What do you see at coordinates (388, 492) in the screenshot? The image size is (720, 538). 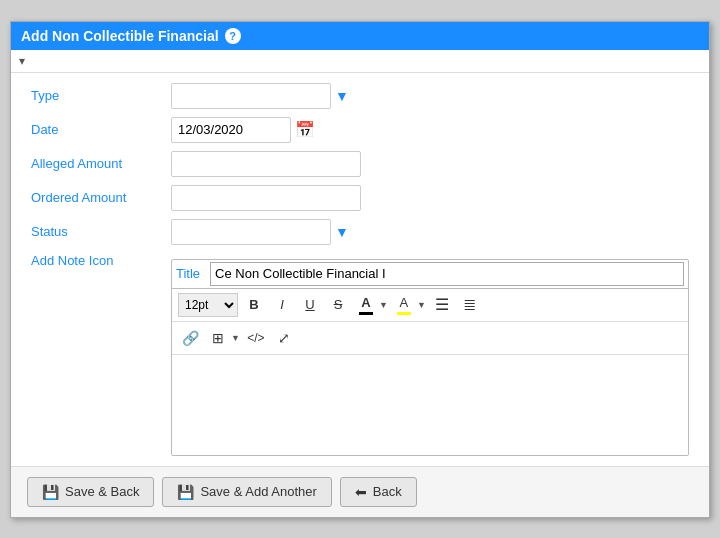 I see `back-label: Back` at bounding box center [388, 492].